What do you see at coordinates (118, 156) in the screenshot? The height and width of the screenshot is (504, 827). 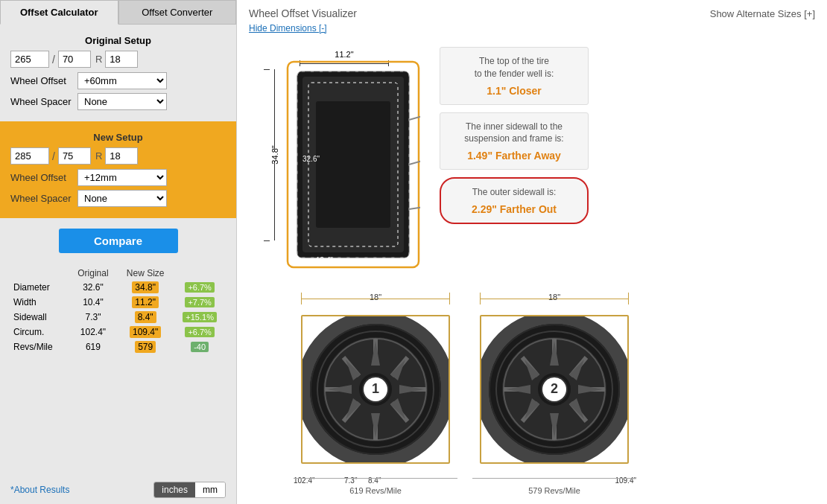 I see `new-tire-row: / R` at bounding box center [118, 156].